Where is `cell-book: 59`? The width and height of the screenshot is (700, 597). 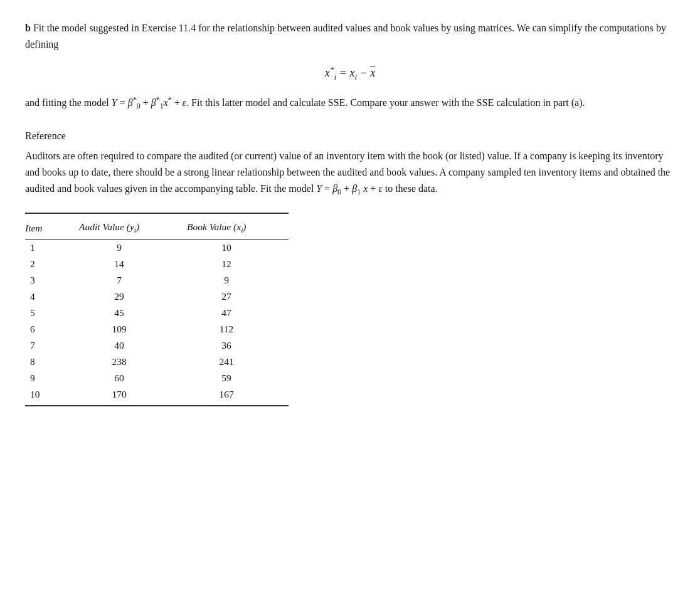 cell-book: 59 is located at coordinates (235, 378).